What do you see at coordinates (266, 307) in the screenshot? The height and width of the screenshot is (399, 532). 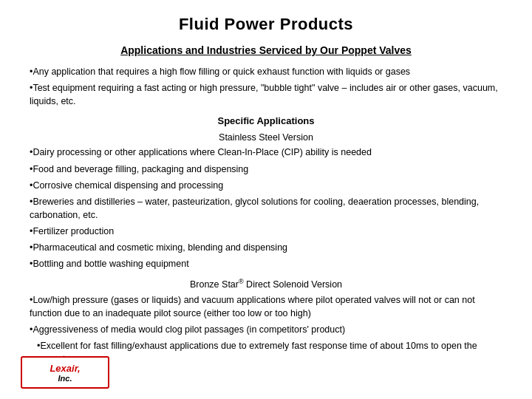 I see `bronze-bullet-1: •Low/high pressure (gases or liquids) an…` at bounding box center [266, 307].